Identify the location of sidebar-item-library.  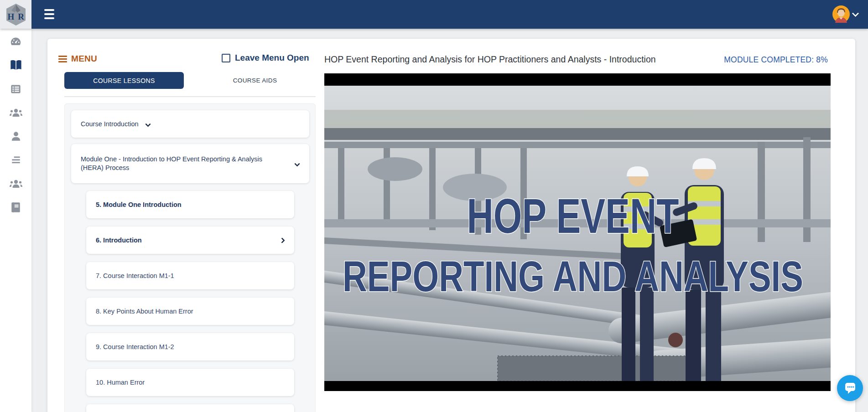
(16, 207).